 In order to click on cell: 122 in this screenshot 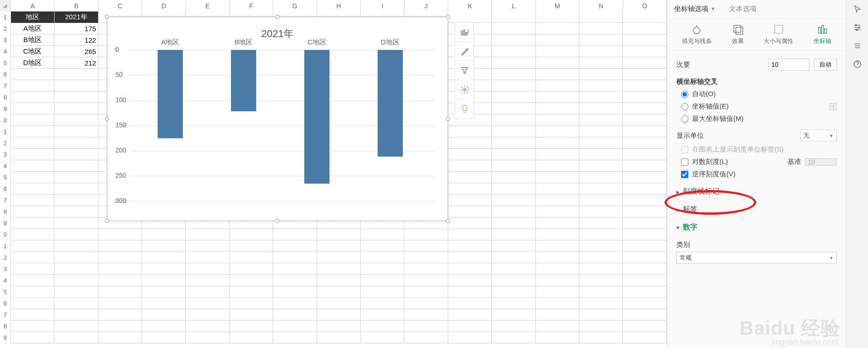, I will do `click(76, 40)`.